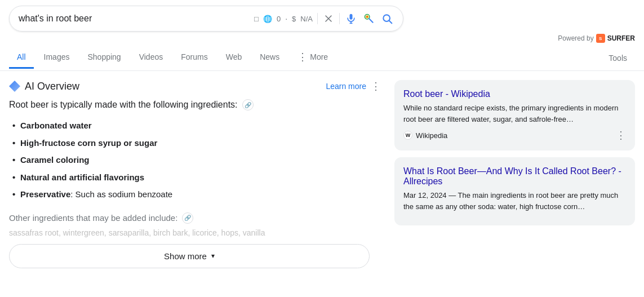 This screenshot has height=297, width=644. I want to click on result-title-allrecipes: What Is Root Beer—And Why Is It Called R…, so click(515, 176).